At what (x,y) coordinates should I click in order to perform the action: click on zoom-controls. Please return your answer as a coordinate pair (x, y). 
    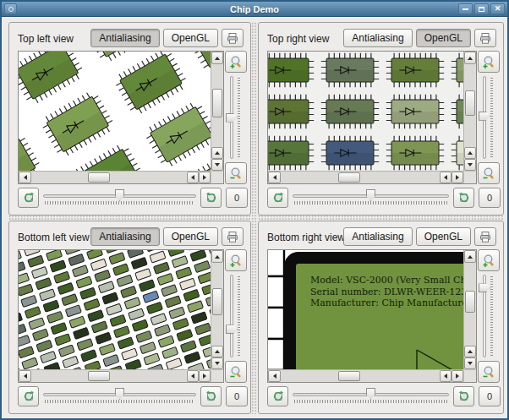
    Looking at the image, I should click on (236, 316).